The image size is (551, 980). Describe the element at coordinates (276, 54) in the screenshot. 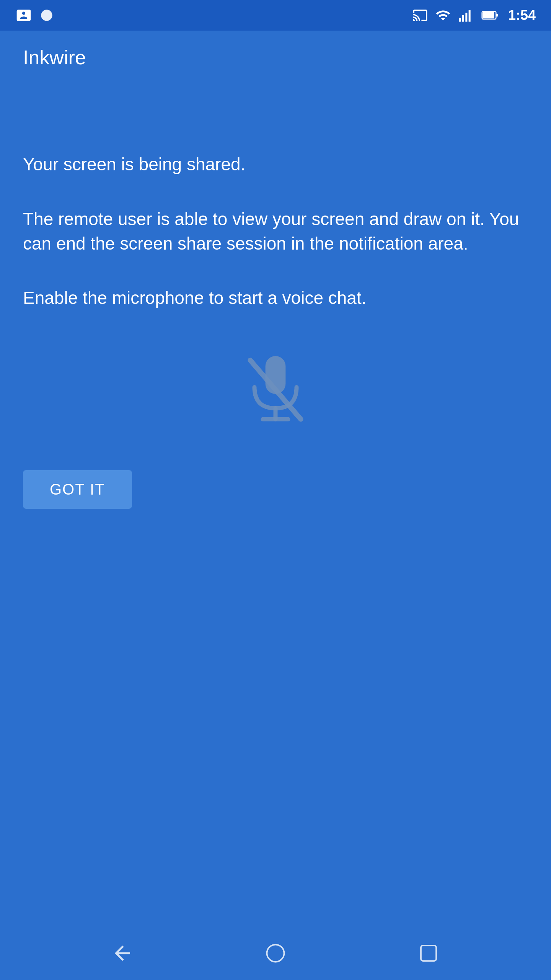

I see `app-header: Inkwire` at that location.